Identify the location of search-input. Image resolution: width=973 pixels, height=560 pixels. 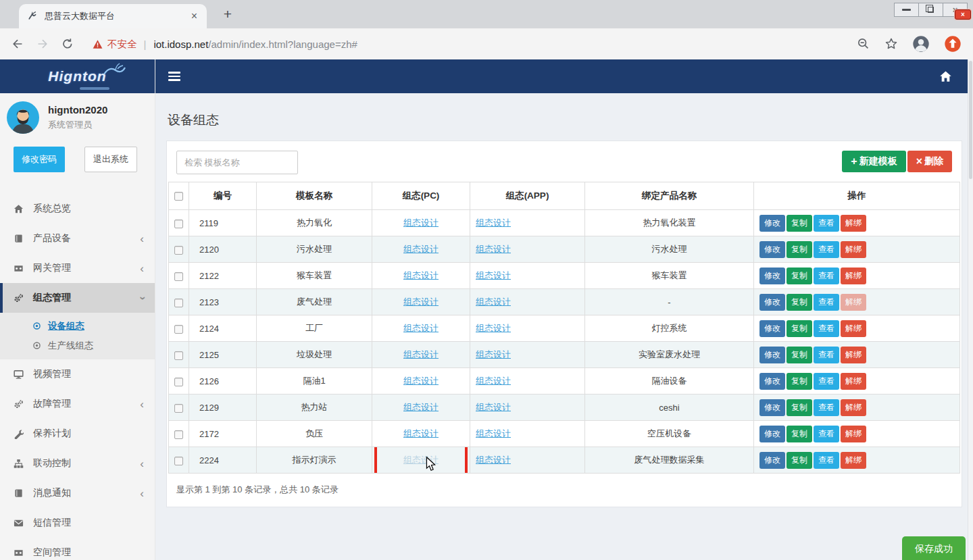
(237, 162).